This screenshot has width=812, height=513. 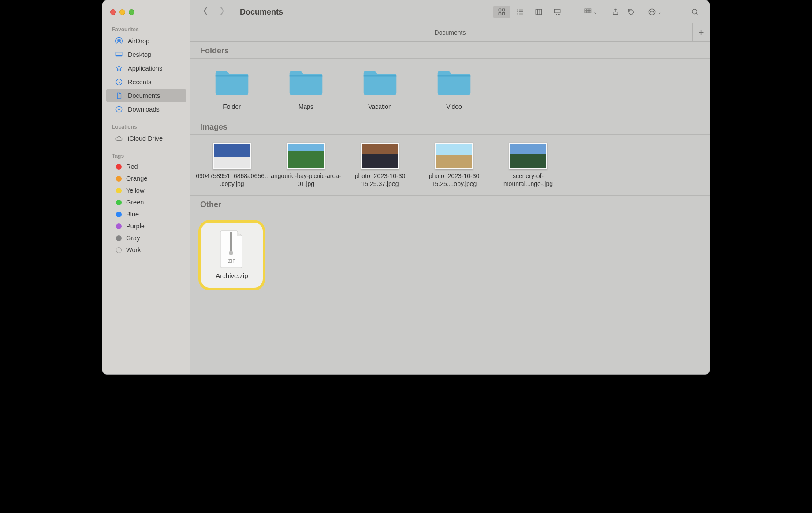 I want to click on image-item: 6904758951_6868a0656...copy.jpg, so click(x=232, y=165).